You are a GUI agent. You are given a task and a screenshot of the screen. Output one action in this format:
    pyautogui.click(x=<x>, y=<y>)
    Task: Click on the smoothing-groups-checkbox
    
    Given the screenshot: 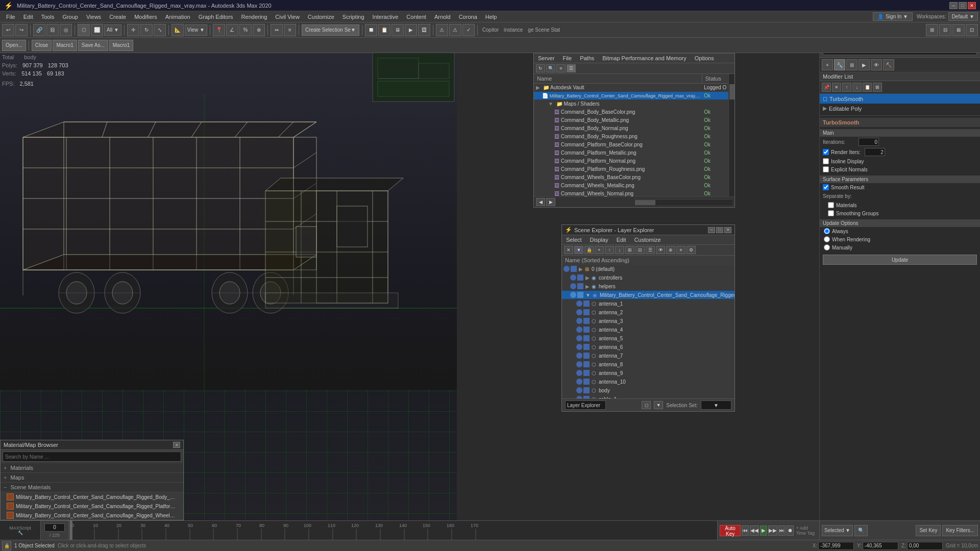 What is the action you would take?
    pyautogui.click(x=831, y=213)
    